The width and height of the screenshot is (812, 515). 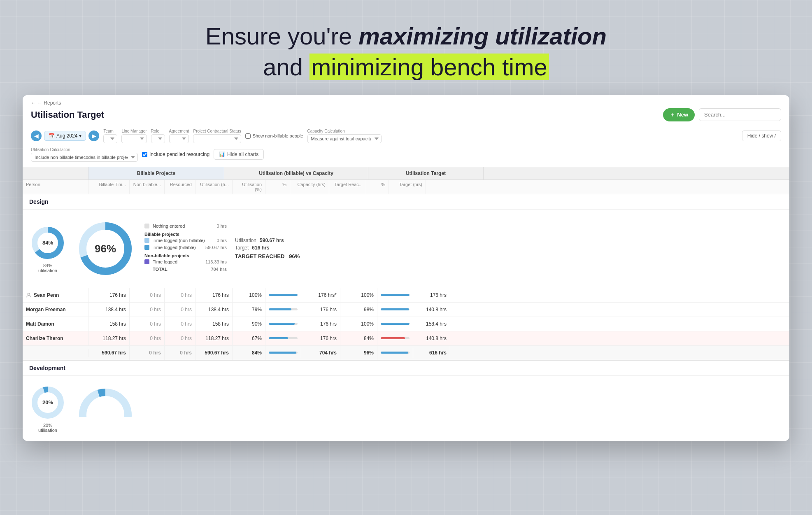 I want to click on stat-utilisation-value: 590.67 hrs, so click(x=272, y=240).